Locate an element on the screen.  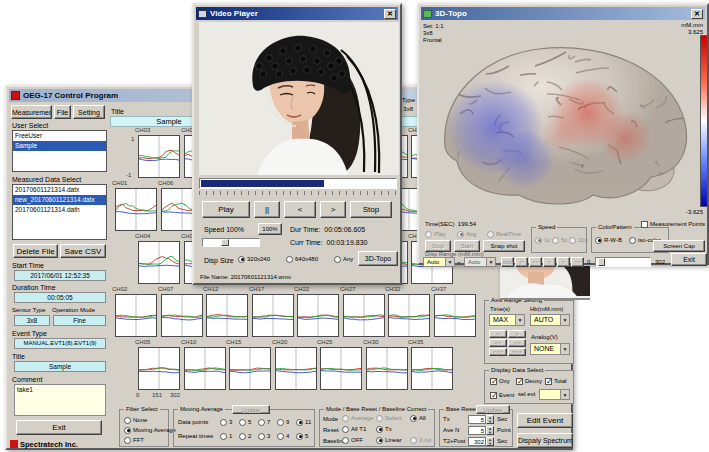
topo-mode-realtime: RealTime is located at coordinates (504, 234).